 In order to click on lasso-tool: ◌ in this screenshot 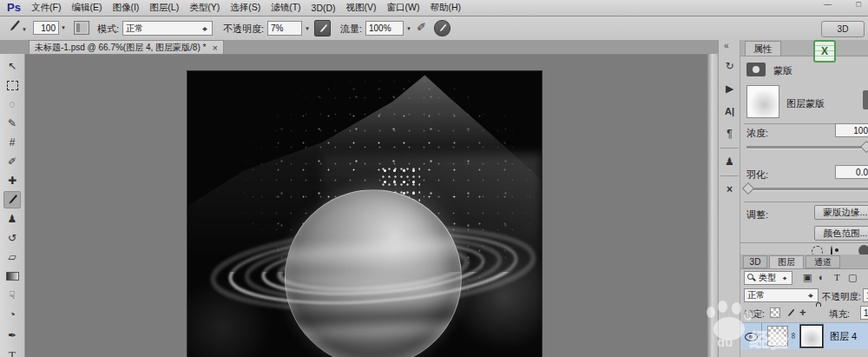, I will do `click(12, 104)`.